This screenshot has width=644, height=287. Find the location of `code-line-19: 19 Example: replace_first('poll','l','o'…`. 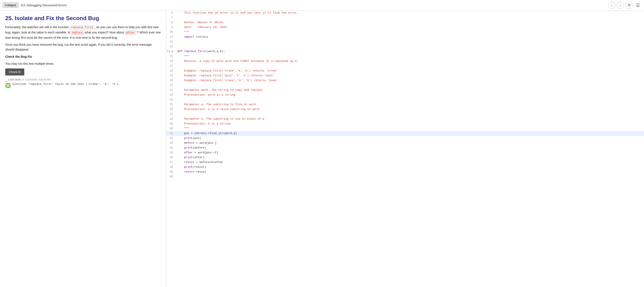

code-line-19: 19 Example: replace_first('poll','l','o'… is located at coordinates (405, 76).